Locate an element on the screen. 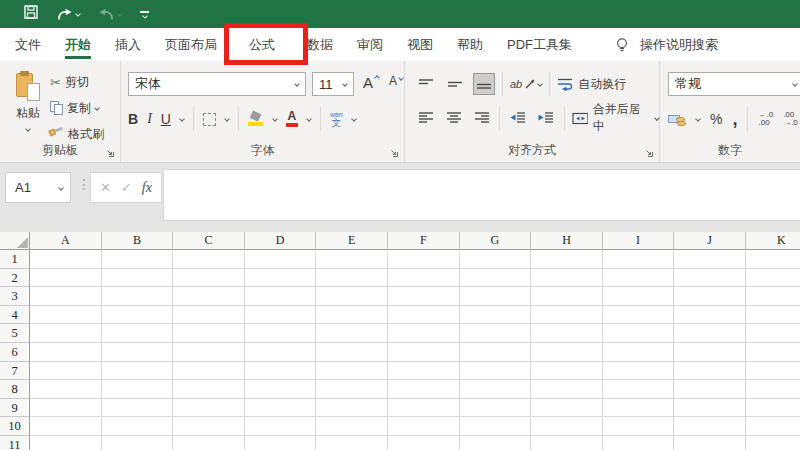 The height and width of the screenshot is (450, 800). tab-home: 开始 is located at coordinates (78, 44).